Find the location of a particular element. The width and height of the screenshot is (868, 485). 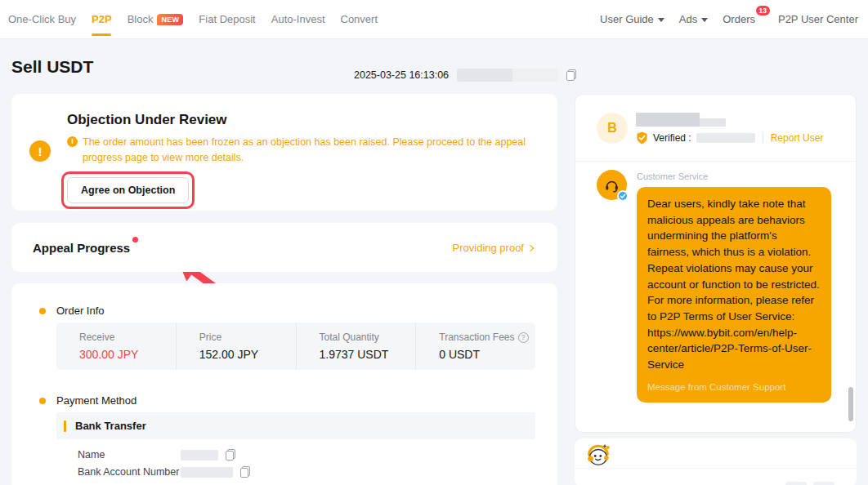

nav-one-click-buy: One-Click Buy is located at coordinates (43, 20).